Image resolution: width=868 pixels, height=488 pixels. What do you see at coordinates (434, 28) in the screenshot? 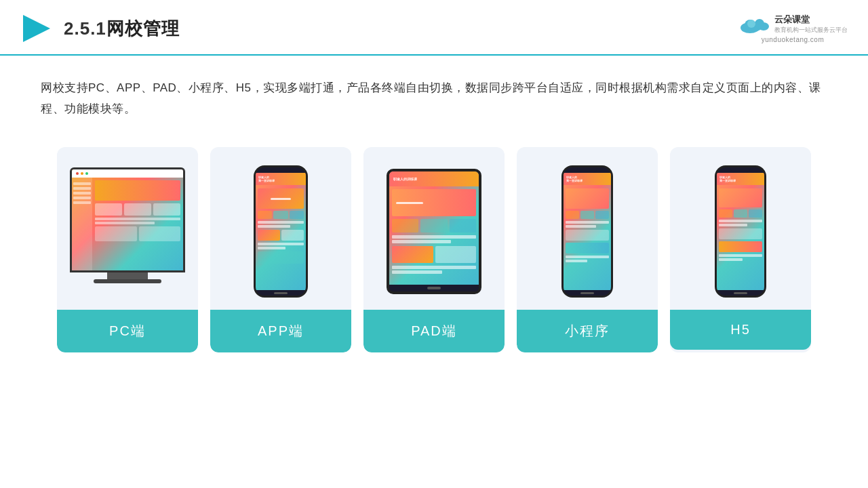
I see `header: 2.5.1网校管理 云朵课堂 教育机构一站式服务云平台 yunduoketang…` at bounding box center [434, 28].